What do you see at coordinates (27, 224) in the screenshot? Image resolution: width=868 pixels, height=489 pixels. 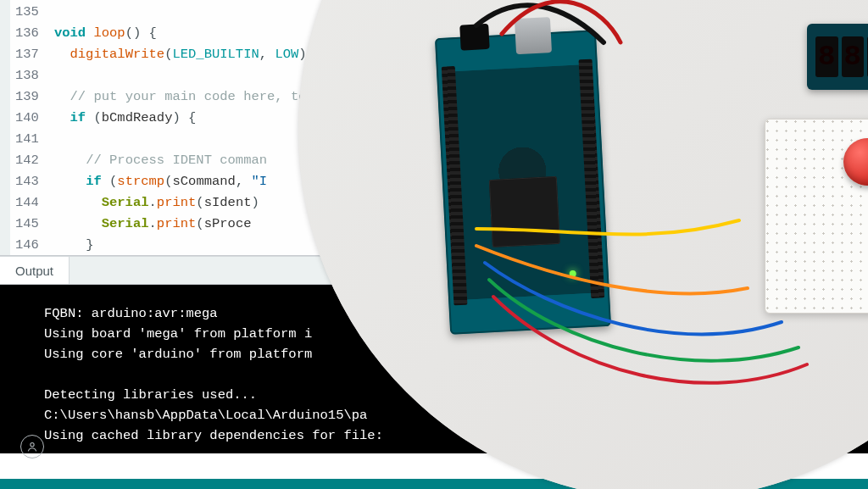 I see `line-number: 145` at bounding box center [27, 224].